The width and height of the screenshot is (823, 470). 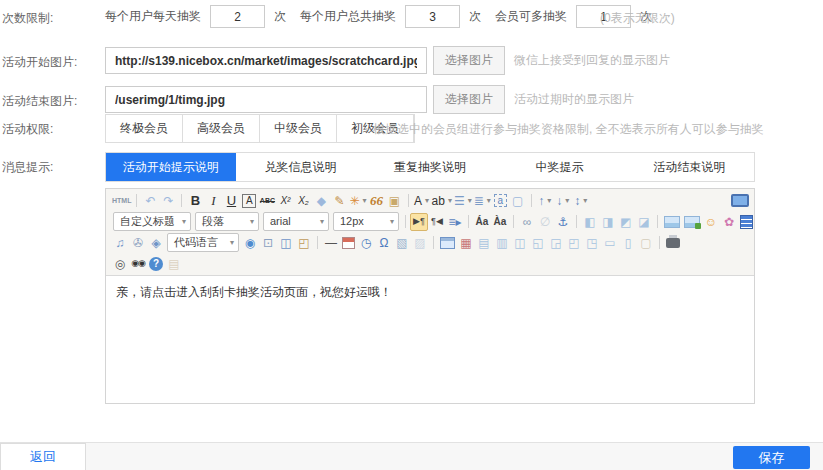 I want to click on member-btn-middle: 中级会员, so click(x=298, y=128).